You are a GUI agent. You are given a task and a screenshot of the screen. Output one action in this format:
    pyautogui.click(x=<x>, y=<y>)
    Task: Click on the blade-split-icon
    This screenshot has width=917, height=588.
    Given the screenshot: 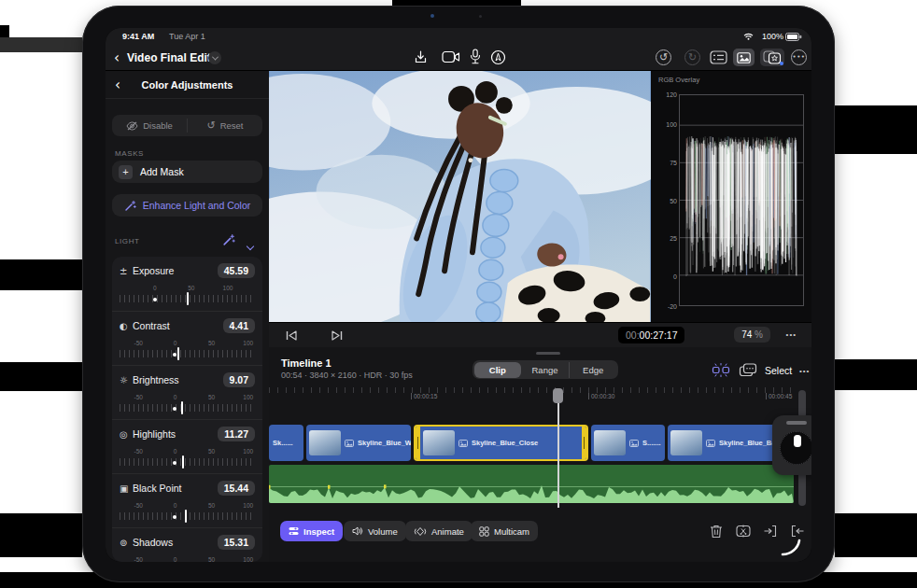 What is the action you would take?
    pyautogui.click(x=743, y=531)
    